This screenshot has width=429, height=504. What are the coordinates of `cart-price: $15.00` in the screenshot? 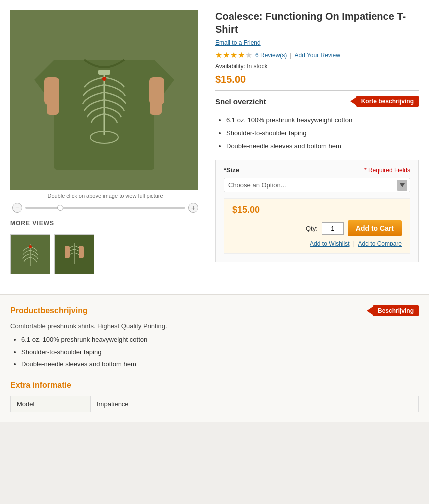 It's located at (317, 210).